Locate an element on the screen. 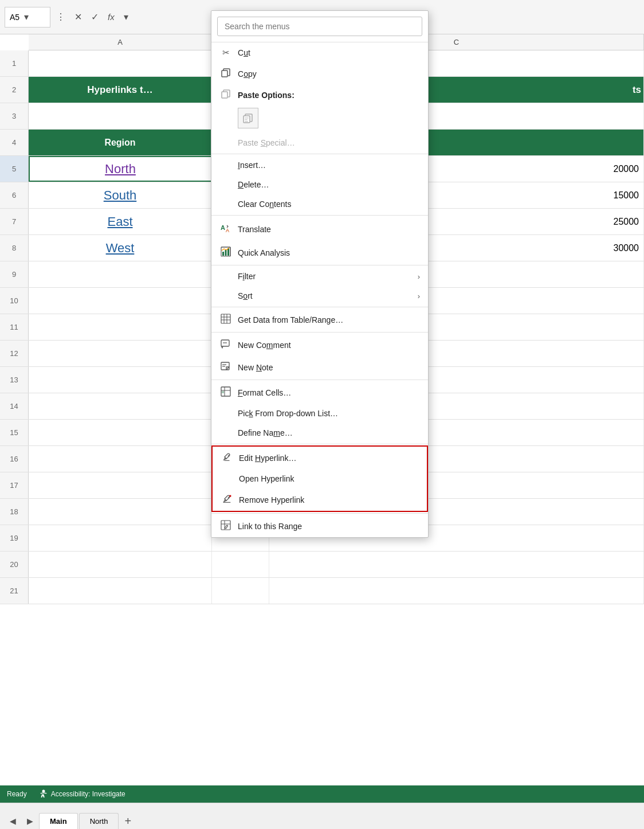  cell-ref-text: A5 is located at coordinates (15, 17).